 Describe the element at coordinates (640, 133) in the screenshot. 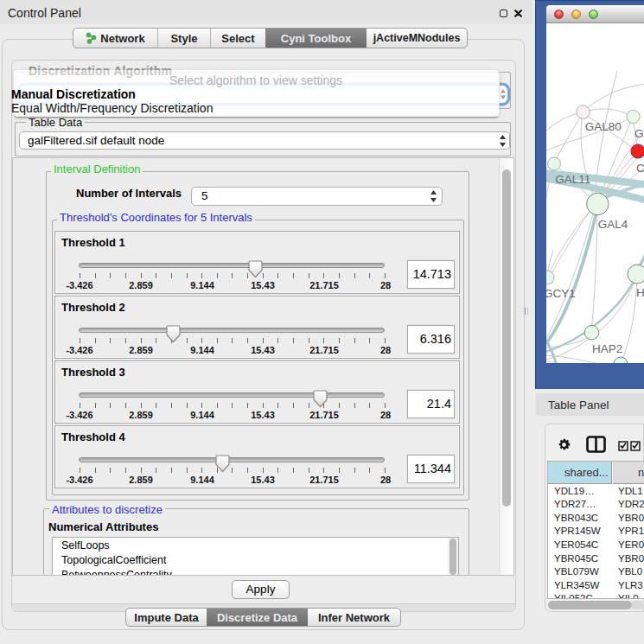

I see `svg-text: GA` at that location.